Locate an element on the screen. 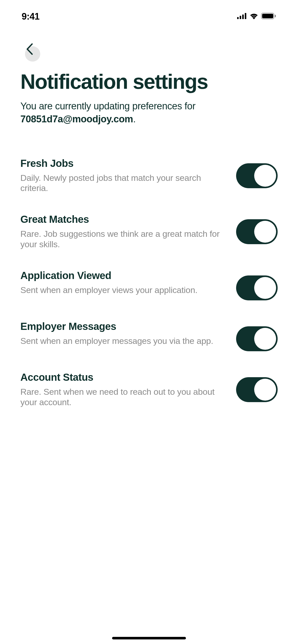 The width and height of the screenshot is (298, 644). wifi-icon is located at coordinates (254, 17).